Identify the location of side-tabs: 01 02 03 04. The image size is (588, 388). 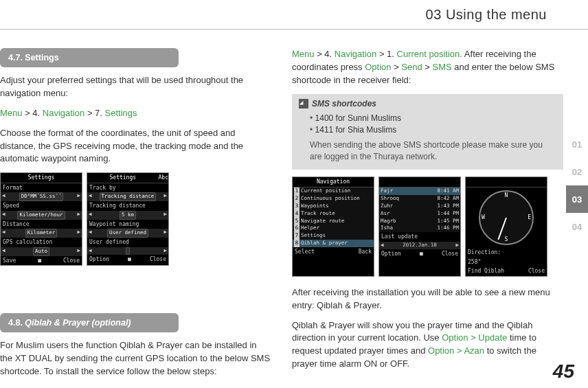
(577, 185).